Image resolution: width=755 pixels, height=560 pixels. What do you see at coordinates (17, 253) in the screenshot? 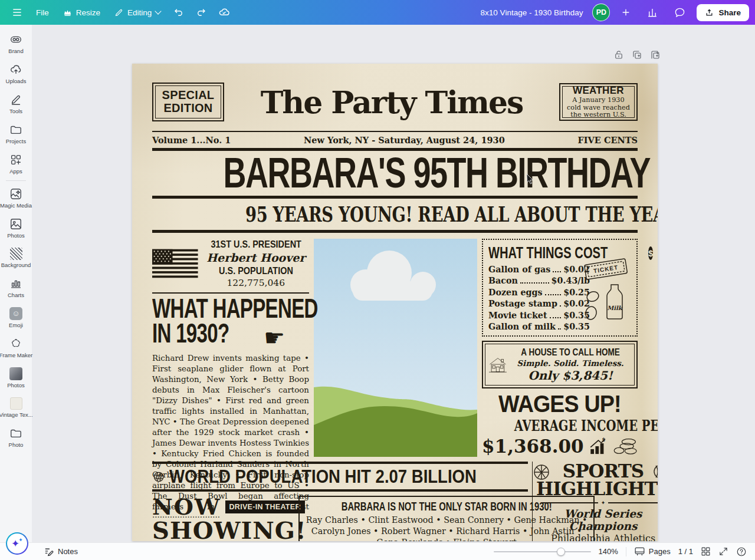
I see `background-icon` at bounding box center [17, 253].